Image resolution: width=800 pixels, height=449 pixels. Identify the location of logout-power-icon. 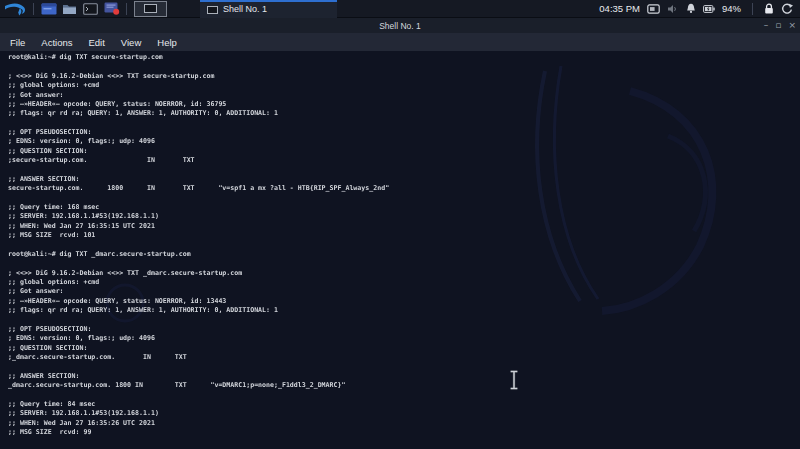
(787, 9).